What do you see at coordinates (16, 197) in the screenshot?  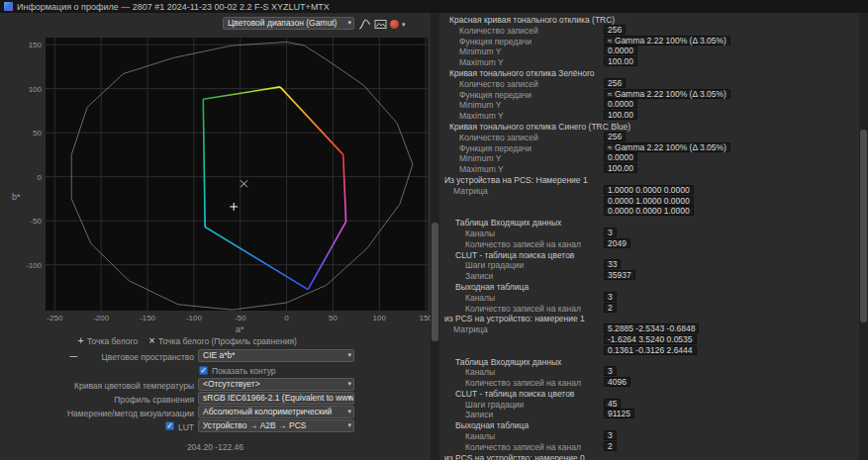 I see `y-axis-title: b*` at bounding box center [16, 197].